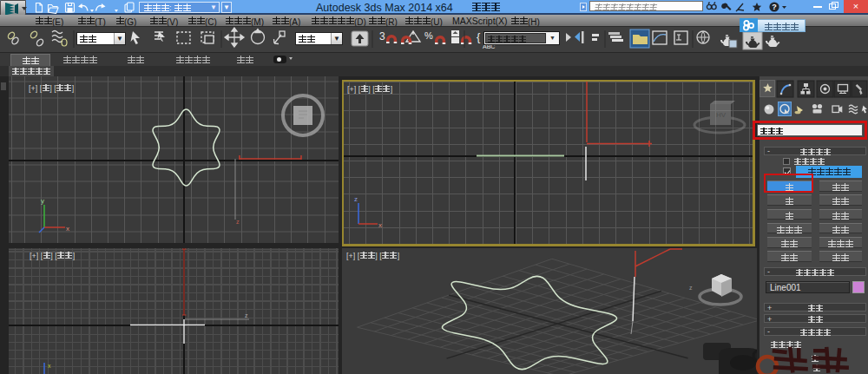  I want to click on svg-text: y, so click(43, 201).